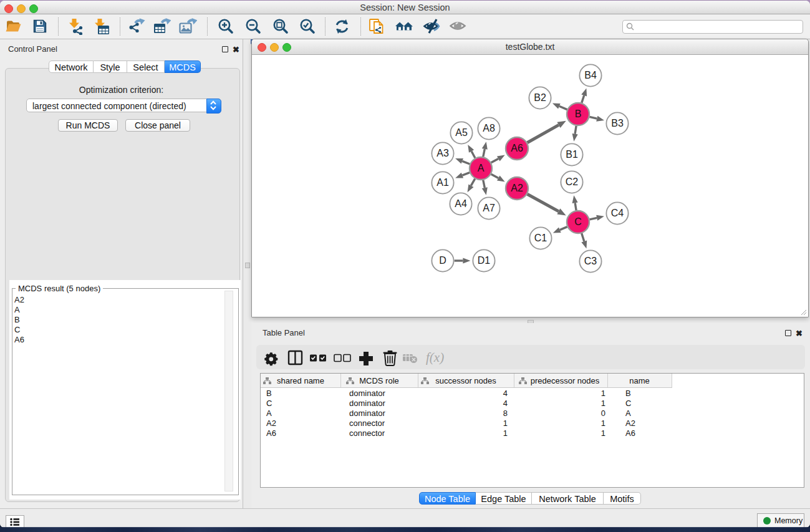 This screenshot has height=532, width=810. Describe the element at coordinates (435, 357) in the screenshot. I see `svg-text: f(x)` at that location.